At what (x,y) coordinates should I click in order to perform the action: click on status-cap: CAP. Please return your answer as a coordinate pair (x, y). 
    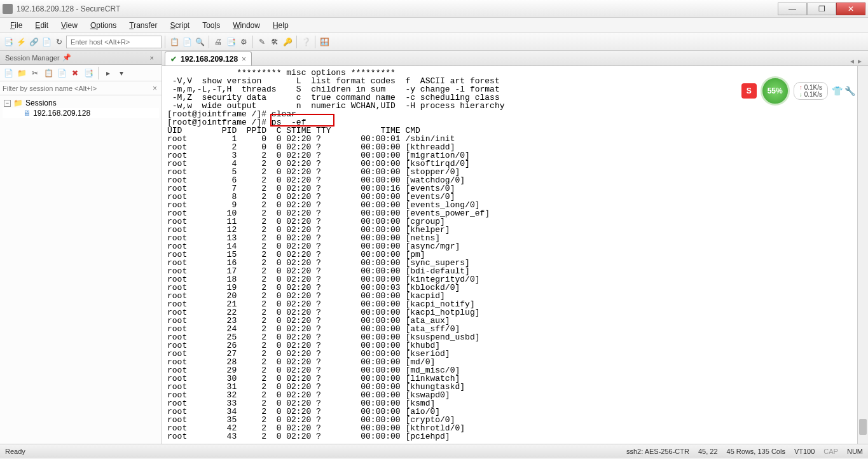
    Looking at the image, I should click on (830, 451).